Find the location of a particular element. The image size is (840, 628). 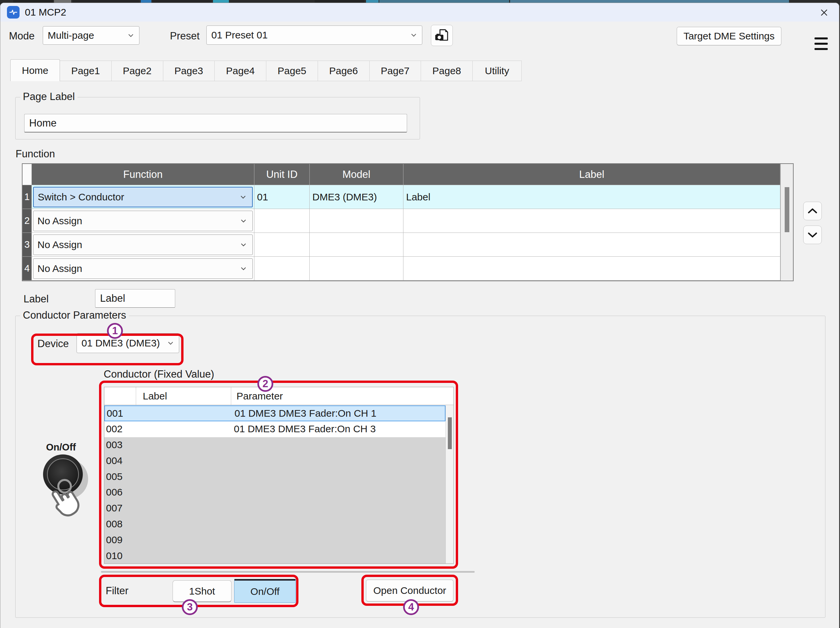

function-select-4: No Assign is located at coordinates (143, 269).